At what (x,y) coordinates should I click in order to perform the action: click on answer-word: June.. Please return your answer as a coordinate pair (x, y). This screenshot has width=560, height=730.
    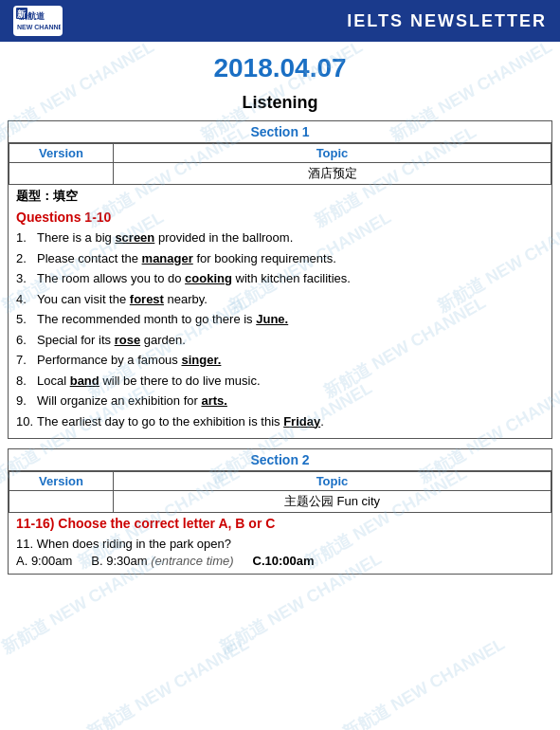
    Looking at the image, I should click on (272, 319).